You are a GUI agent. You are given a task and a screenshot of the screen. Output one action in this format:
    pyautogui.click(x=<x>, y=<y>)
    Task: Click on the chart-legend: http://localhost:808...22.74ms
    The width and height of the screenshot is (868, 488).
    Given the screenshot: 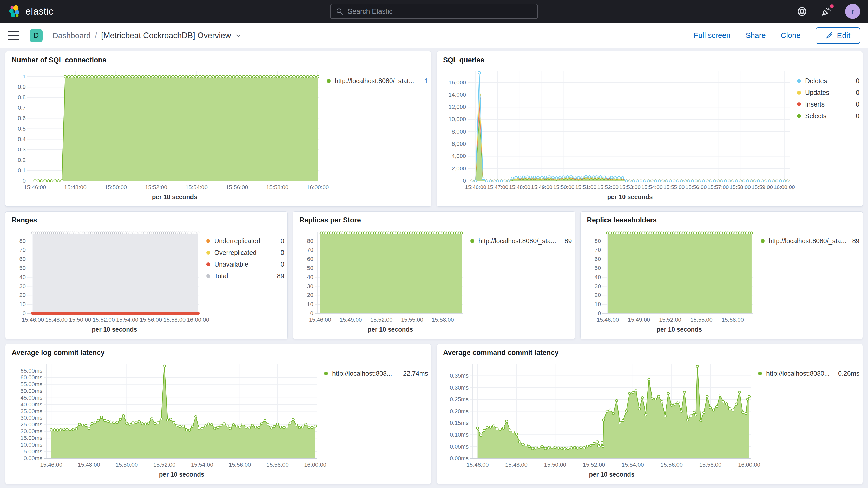 What is the action you would take?
    pyautogui.click(x=375, y=419)
    